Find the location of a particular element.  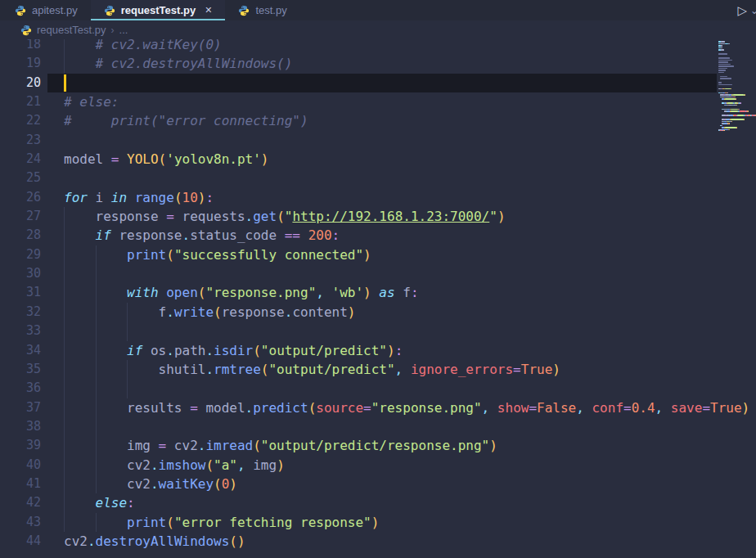

line-content: model = YOLO('yolov8n.pt') is located at coordinates (410, 159).